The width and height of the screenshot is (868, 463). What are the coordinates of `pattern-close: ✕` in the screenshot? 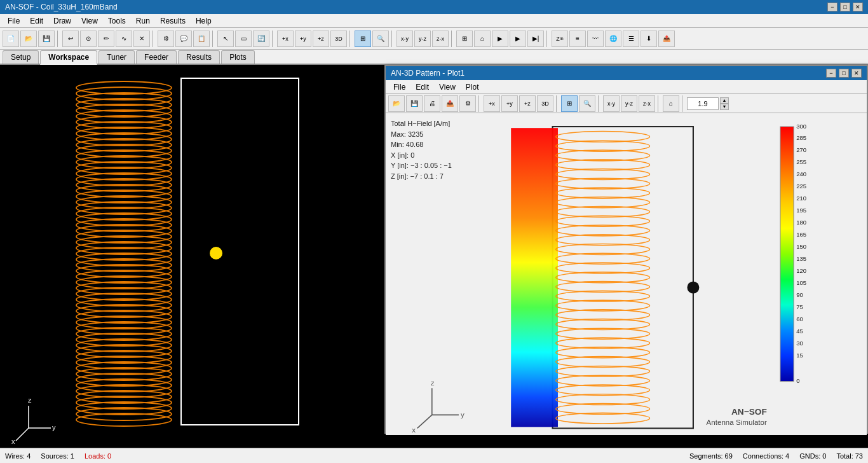 It's located at (857, 73).